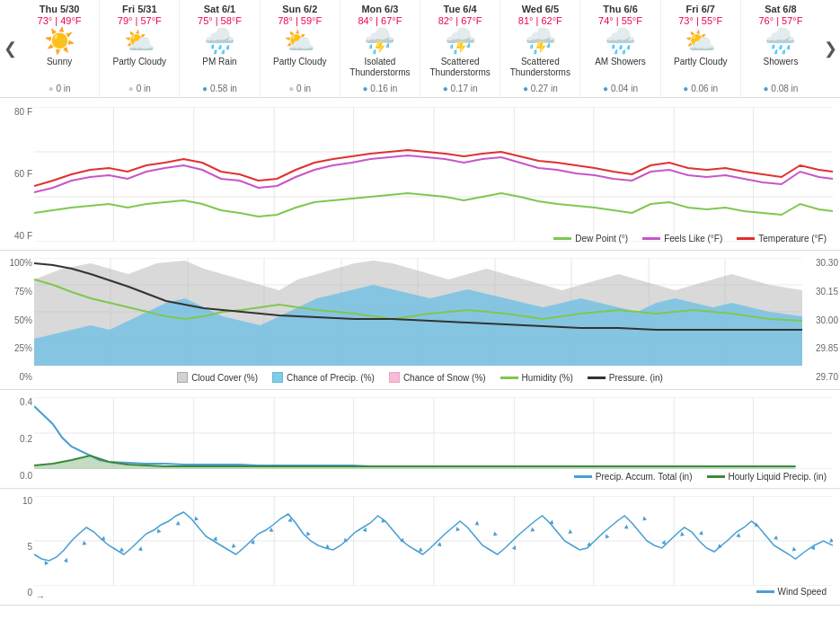 The width and height of the screenshot is (840, 620). I want to click on day-condition-6: Scattered Thunderstorms, so click(540, 69).